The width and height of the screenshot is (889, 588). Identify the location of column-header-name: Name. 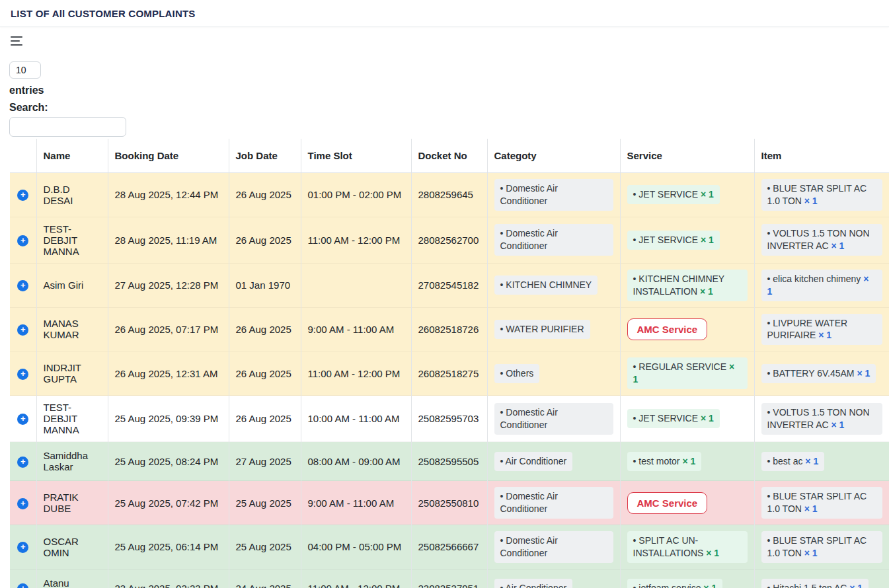
(72, 156).